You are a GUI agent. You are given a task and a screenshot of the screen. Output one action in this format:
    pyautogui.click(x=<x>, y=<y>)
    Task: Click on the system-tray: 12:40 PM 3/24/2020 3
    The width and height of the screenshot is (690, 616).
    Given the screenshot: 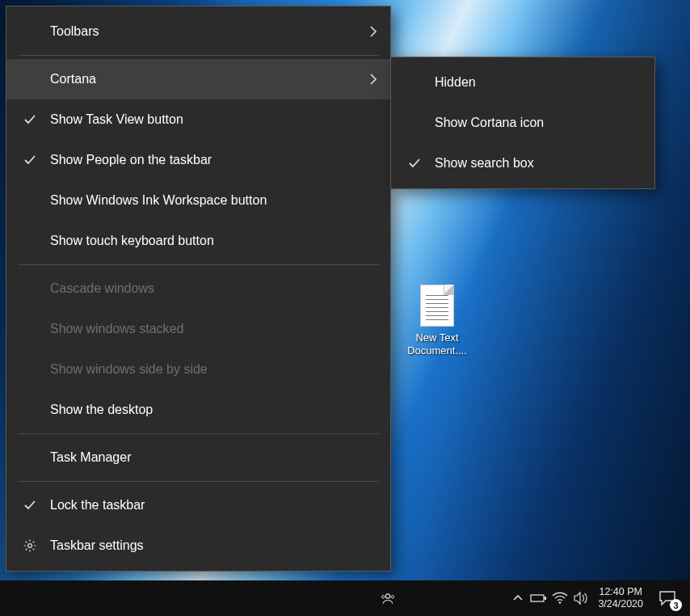 What is the action you would take?
    pyautogui.click(x=596, y=598)
    